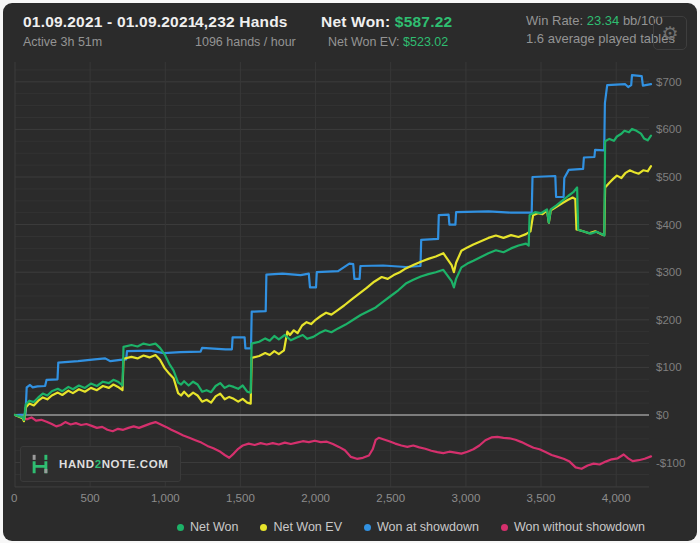  What do you see at coordinates (580, 527) in the screenshot?
I see `legend-label: Won without showdown` at bounding box center [580, 527].